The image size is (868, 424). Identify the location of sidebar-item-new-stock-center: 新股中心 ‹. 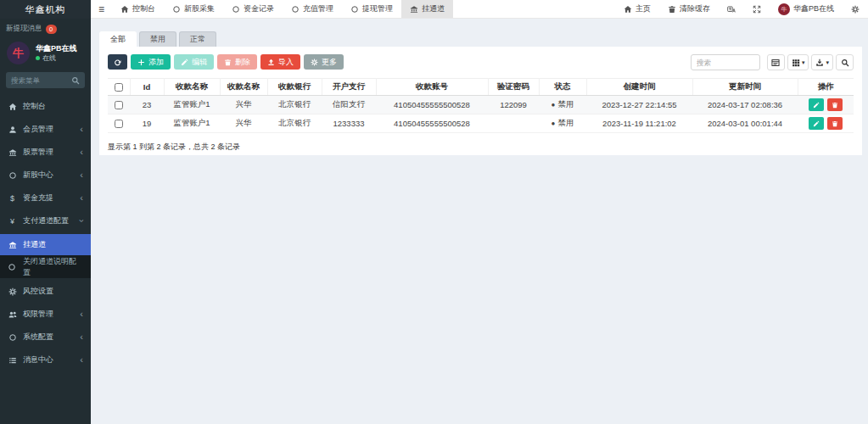
(46, 175).